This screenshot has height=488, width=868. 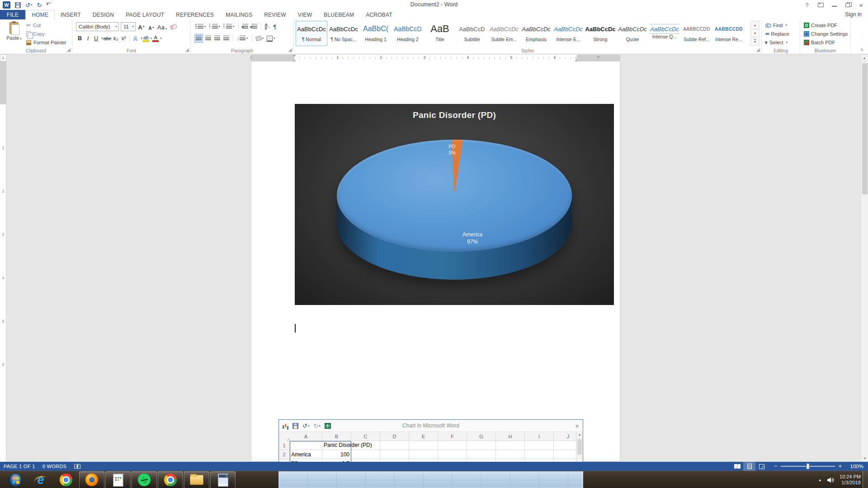 I want to click on sheet-scrollbar-thumb, so click(x=580, y=447).